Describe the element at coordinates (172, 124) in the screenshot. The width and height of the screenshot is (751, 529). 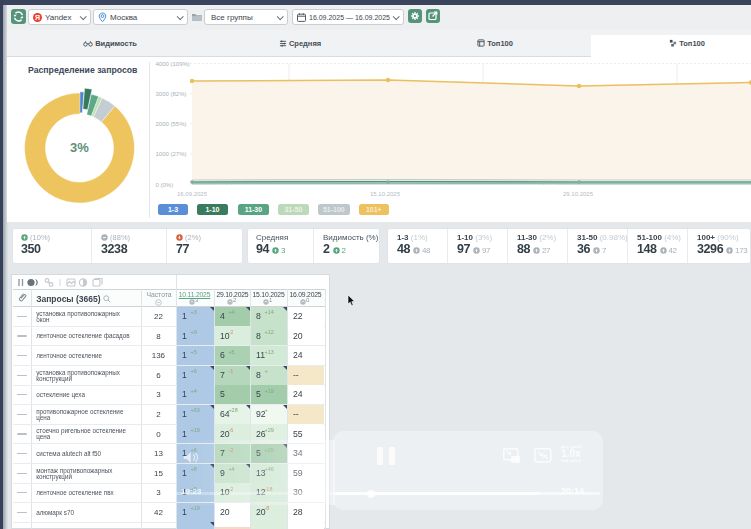
I see `svg-text: 2000 (55%)` at that location.